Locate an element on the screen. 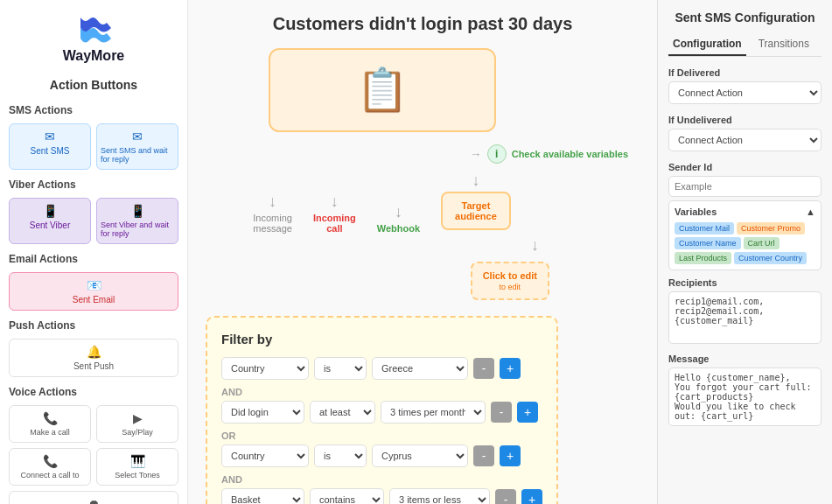 Image resolution: width=832 pixels, height=504 pixels. filter-field-basket: Basket is located at coordinates (262, 496).